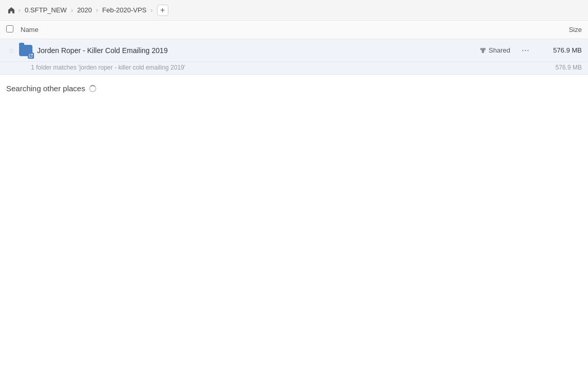  Describe the element at coordinates (20, 10) in the screenshot. I see `breadcrumb-sep-1: ›` at that location.